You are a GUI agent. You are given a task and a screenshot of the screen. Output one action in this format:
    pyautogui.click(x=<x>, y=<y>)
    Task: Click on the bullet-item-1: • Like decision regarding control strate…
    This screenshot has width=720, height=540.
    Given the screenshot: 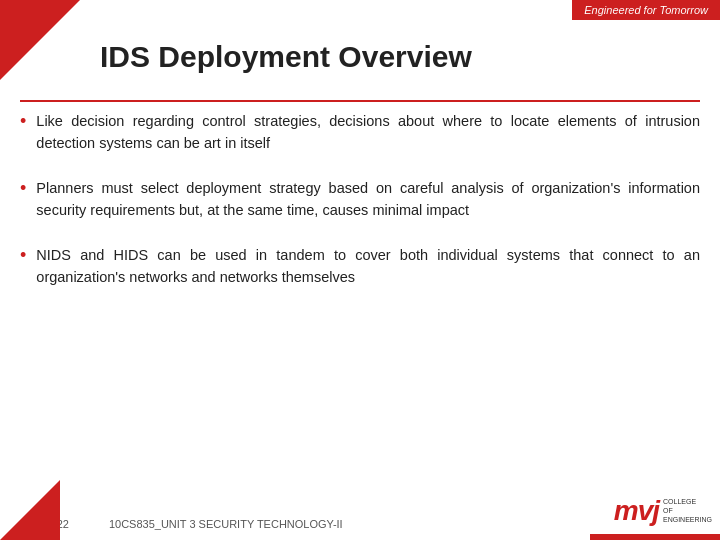 What is the action you would take?
    pyautogui.click(x=360, y=132)
    